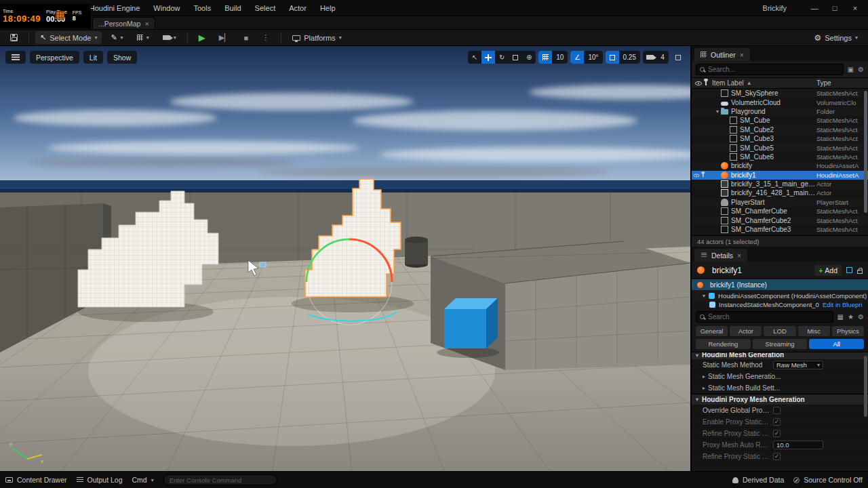 This screenshot has height=488, width=868. I want to click on type-column-header: Type, so click(842, 83).